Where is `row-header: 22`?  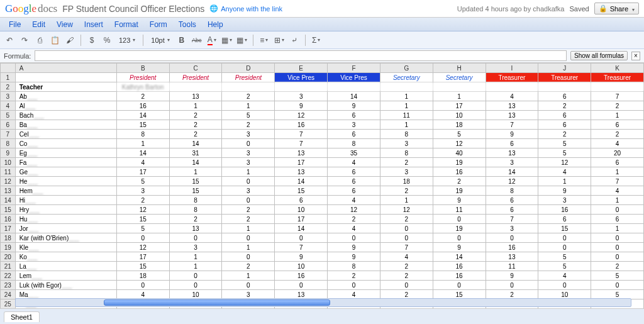
row-header: 22 is located at coordinates (8, 276).